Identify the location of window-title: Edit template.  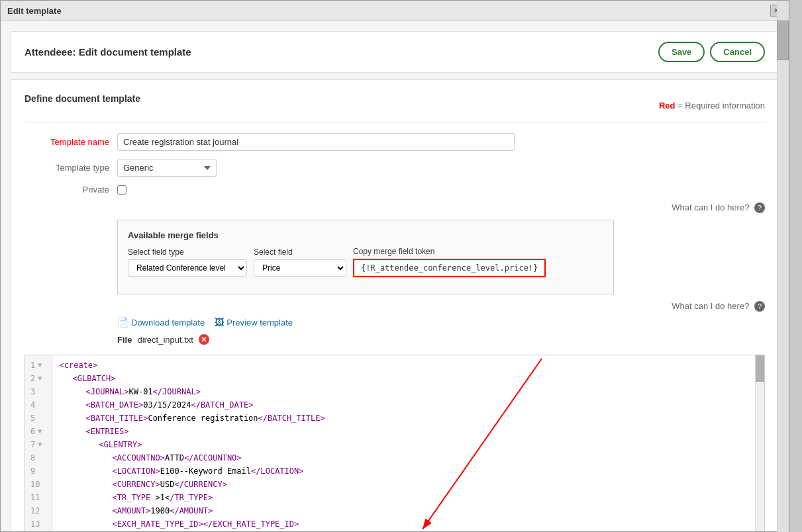
(34, 11).